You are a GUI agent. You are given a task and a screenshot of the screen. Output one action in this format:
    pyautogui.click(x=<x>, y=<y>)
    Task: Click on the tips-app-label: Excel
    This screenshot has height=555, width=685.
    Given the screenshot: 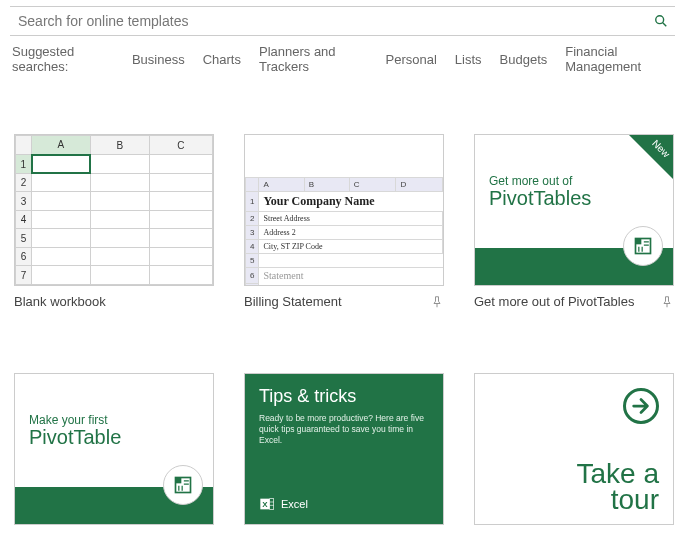 What is the action you would take?
    pyautogui.click(x=294, y=504)
    